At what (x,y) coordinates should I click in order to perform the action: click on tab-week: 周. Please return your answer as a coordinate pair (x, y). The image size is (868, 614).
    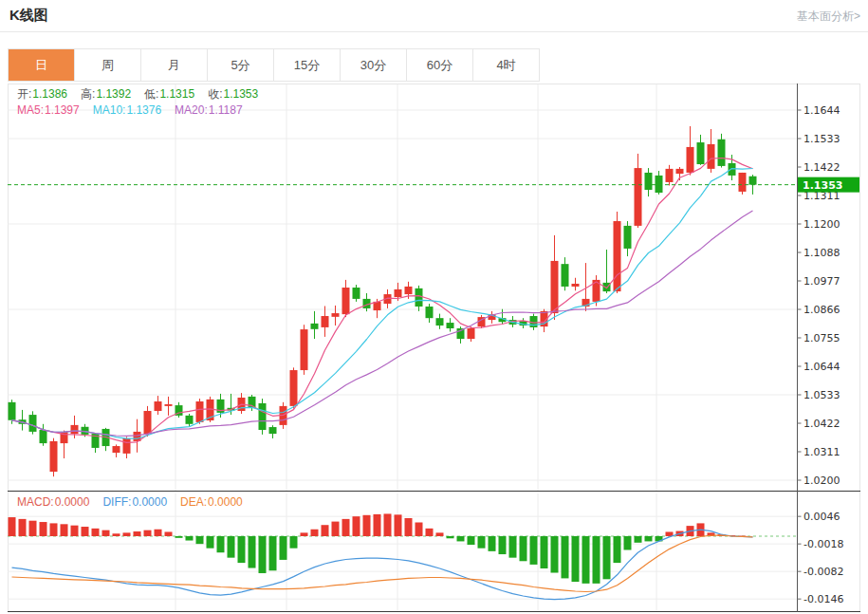
    Looking at the image, I should click on (108, 65).